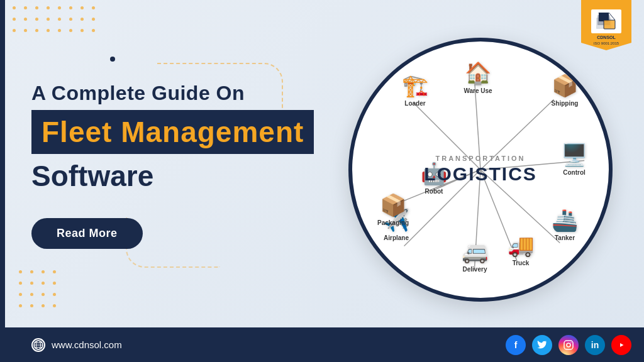 The height and width of the screenshot is (362, 644). What do you see at coordinates (565, 238) in the screenshot?
I see `tanker-label: Tanker` at bounding box center [565, 238].